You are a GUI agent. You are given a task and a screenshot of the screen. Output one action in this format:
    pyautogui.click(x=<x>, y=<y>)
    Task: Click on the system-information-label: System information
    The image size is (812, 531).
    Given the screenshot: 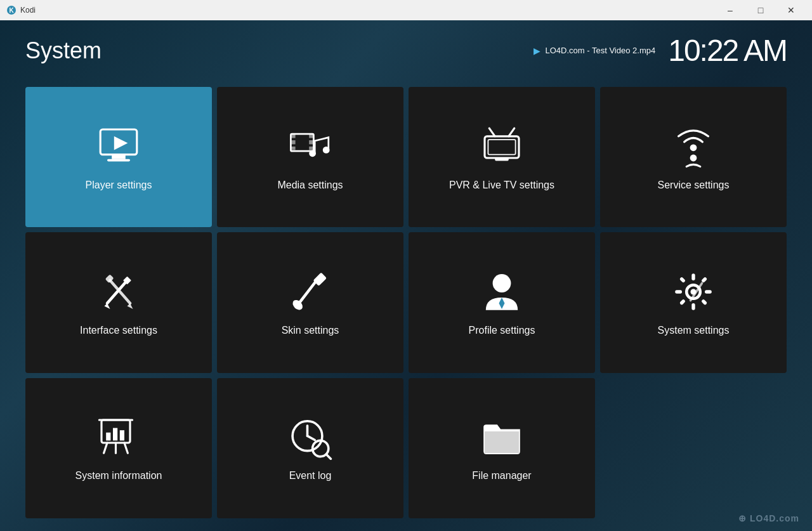 What is the action you would take?
    pyautogui.click(x=119, y=476)
    